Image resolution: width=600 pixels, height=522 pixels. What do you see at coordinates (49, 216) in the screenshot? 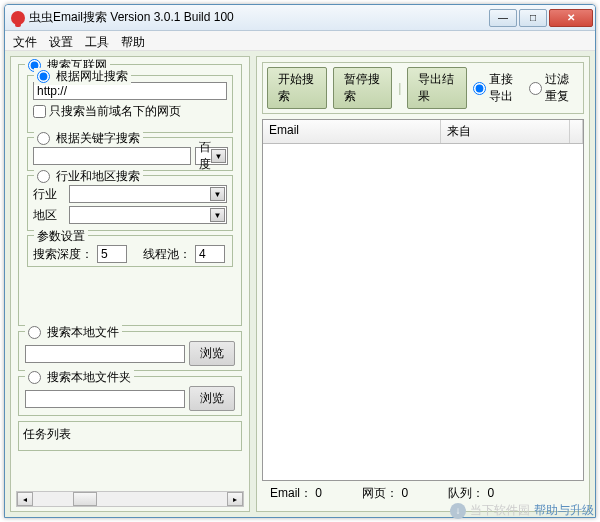
I see `region-label: 地区` at bounding box center [49, 216].